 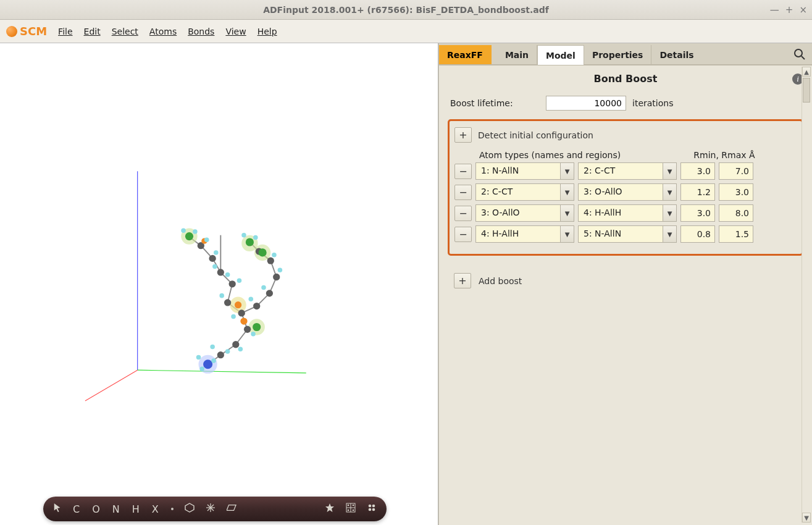 I want to click on menu-help: Help, so click(x=267, y=32).